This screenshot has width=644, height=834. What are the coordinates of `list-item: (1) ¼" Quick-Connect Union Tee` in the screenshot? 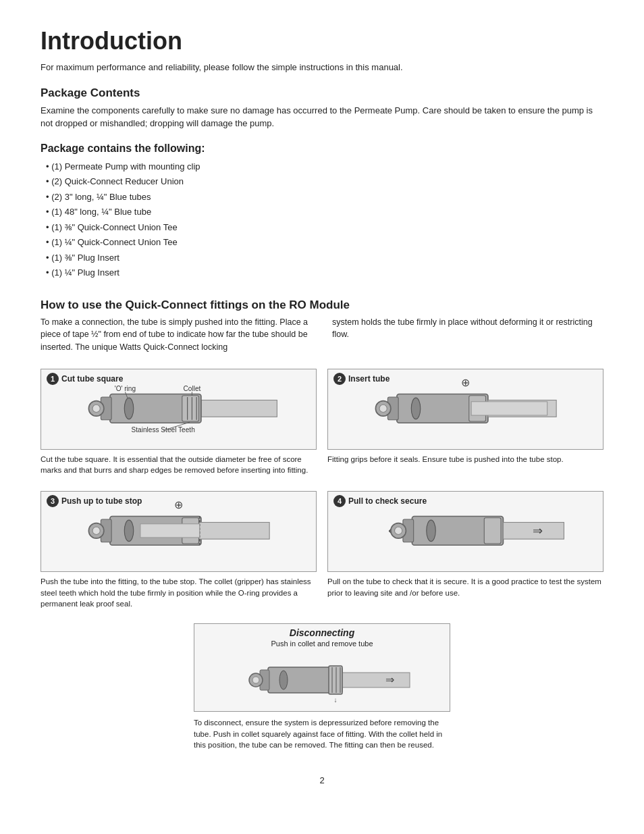 It's located at (325, 242).